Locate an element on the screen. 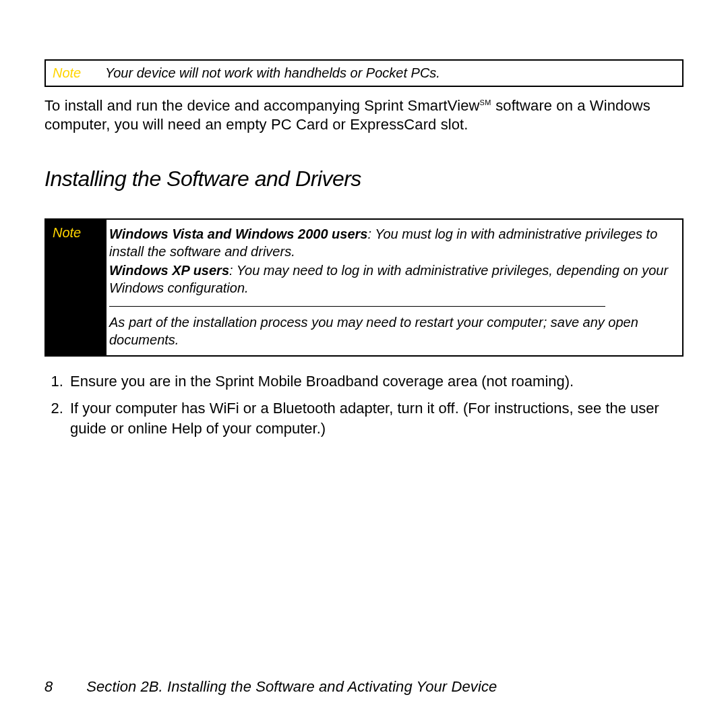 This screenshot has height=728, width=728. step-item-1: Ensure you are in the Sprint Mobile Broa… is located at coordinates (375, 382).